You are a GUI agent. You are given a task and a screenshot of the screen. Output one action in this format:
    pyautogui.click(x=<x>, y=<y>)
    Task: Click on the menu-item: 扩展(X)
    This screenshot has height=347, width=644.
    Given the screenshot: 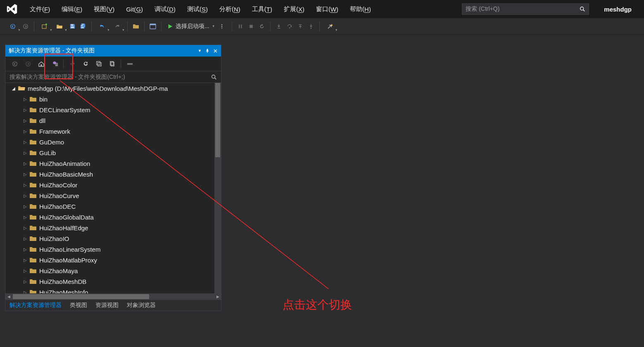 What is the action you would take?
    pyautogui.click(x=294, y=9)
    